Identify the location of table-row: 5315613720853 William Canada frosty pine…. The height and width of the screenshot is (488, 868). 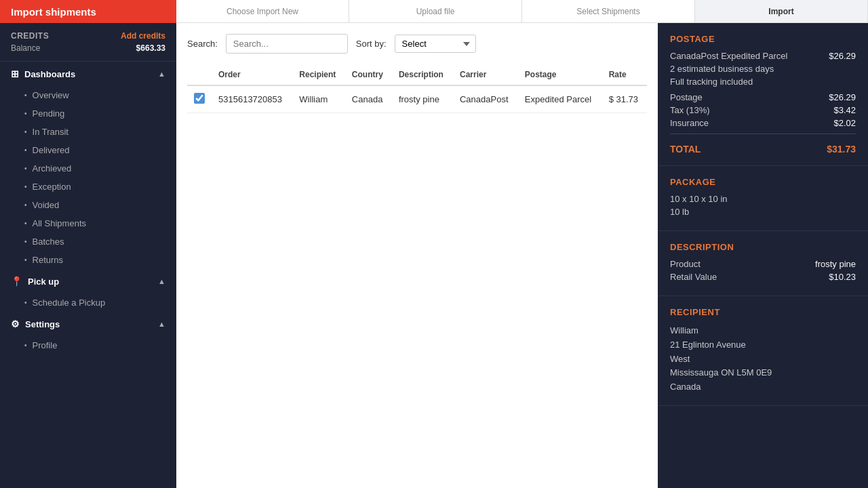
(417, 99).